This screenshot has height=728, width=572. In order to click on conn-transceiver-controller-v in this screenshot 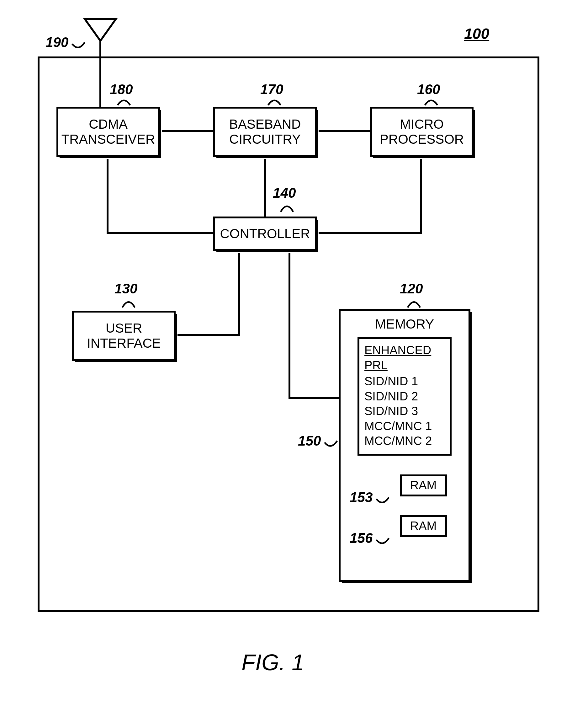, I will do `click(108, 196)`.